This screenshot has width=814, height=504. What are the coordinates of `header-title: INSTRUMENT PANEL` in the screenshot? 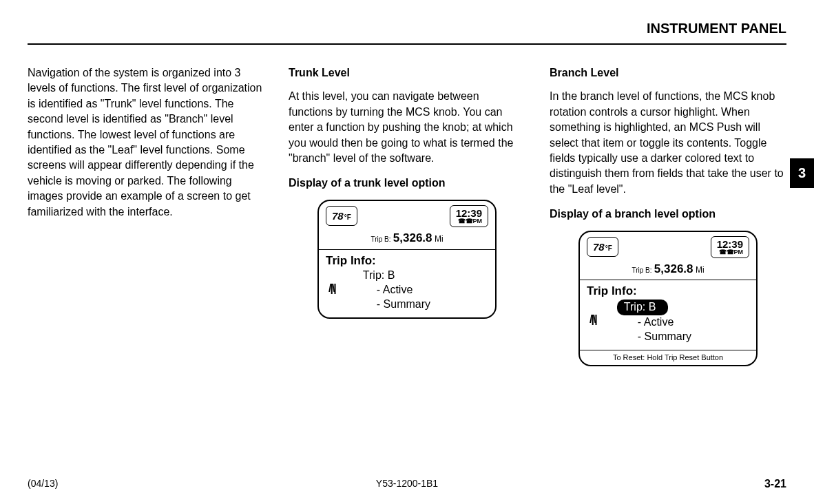 It's located at (716, 28).